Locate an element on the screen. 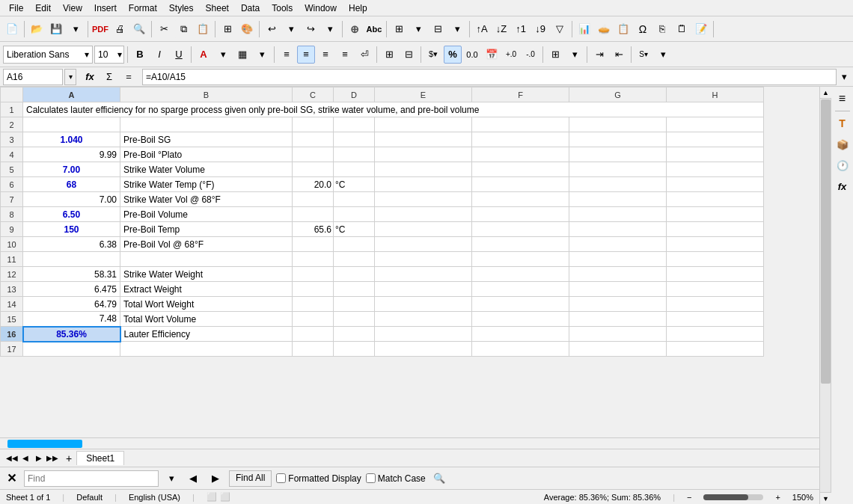 The width and height of the screenshot is (853, 504). formula-input: =A10/A15 is located at coordinates (489, 77).